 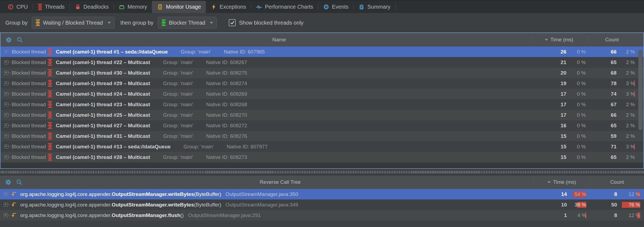 I want to click on thread-native-id: Native ID: 608274, so click(x=227, y=84).